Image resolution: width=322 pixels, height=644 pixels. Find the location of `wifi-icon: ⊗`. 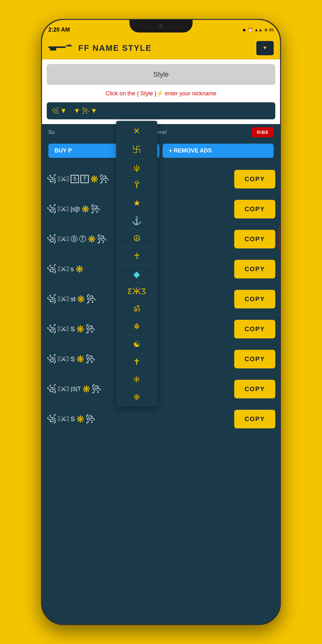

wifi-icon: ⊗ is located at coordinates (266, 30).